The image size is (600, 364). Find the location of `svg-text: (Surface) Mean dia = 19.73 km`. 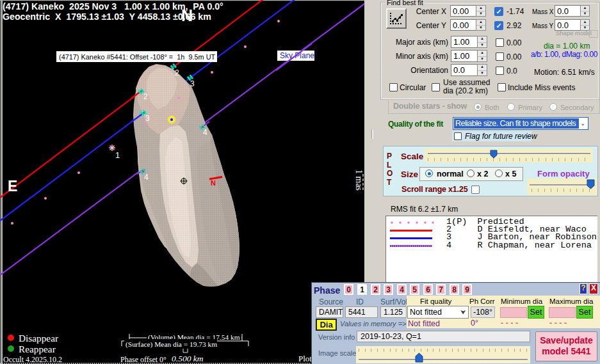

svg-text: (Surface) Mean dia = 19.73 km is located at coordinates (172, 344).